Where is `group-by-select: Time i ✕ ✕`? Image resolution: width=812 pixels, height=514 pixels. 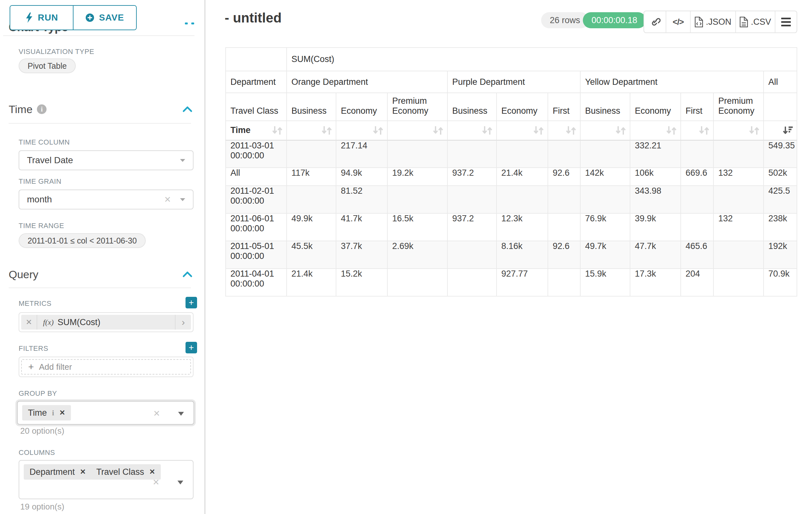
group-by-select: Time i ✕ ✕ is located at coordinates (106, 413).